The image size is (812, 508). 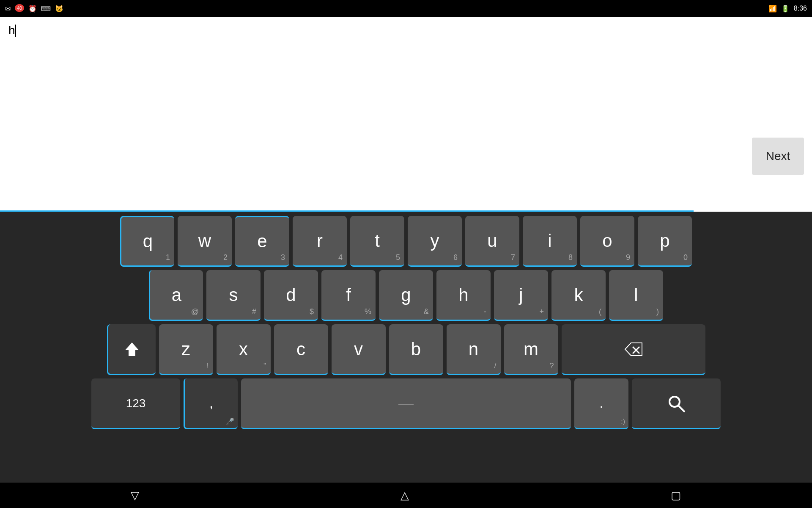 I want to click on key-n: n/, so click(x=474, y=350).